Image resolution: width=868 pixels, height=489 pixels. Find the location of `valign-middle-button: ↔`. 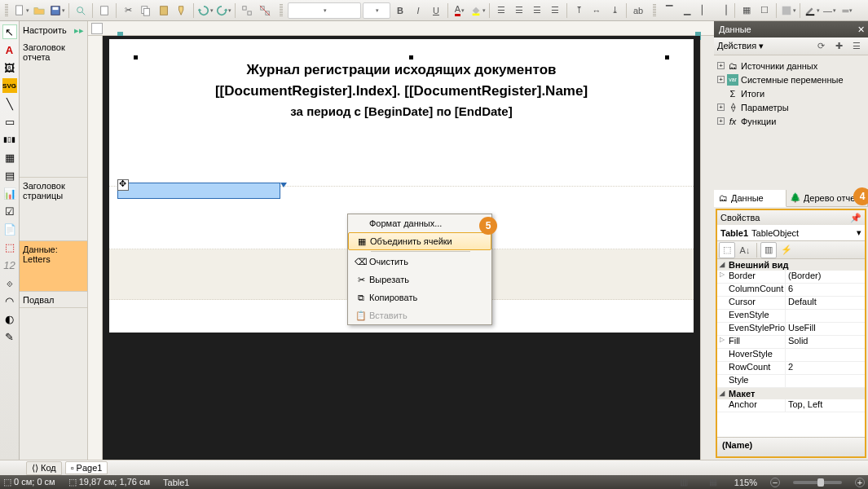

valign-middle-button: ↔ is located at coordinates (597, 11).